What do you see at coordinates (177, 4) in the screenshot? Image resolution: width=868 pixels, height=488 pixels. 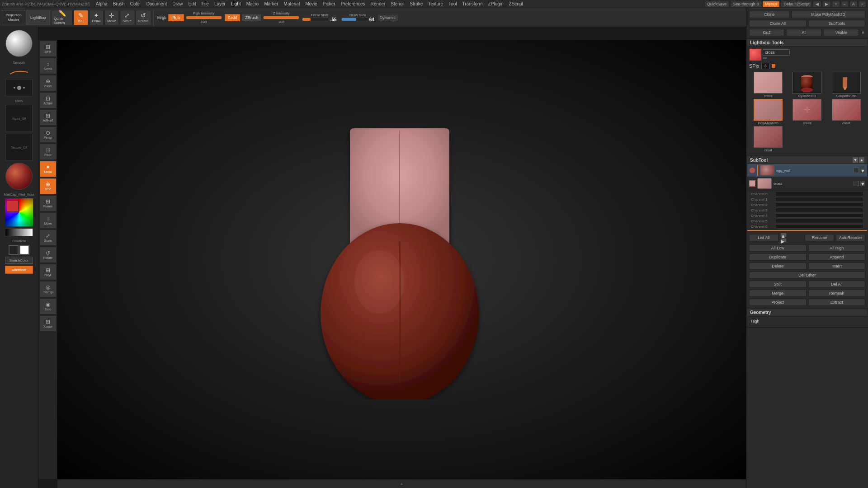 I see `menu-draw: Draw` at bounding box center [177, 4].